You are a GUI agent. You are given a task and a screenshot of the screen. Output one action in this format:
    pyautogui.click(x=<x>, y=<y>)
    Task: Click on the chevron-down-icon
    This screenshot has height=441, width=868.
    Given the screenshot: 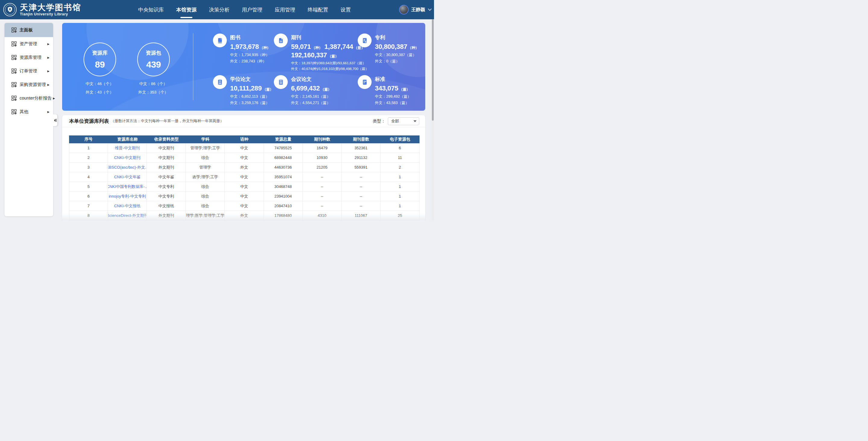 What is the action you would take?
    pyautogui.click(x=430, y=9)
    